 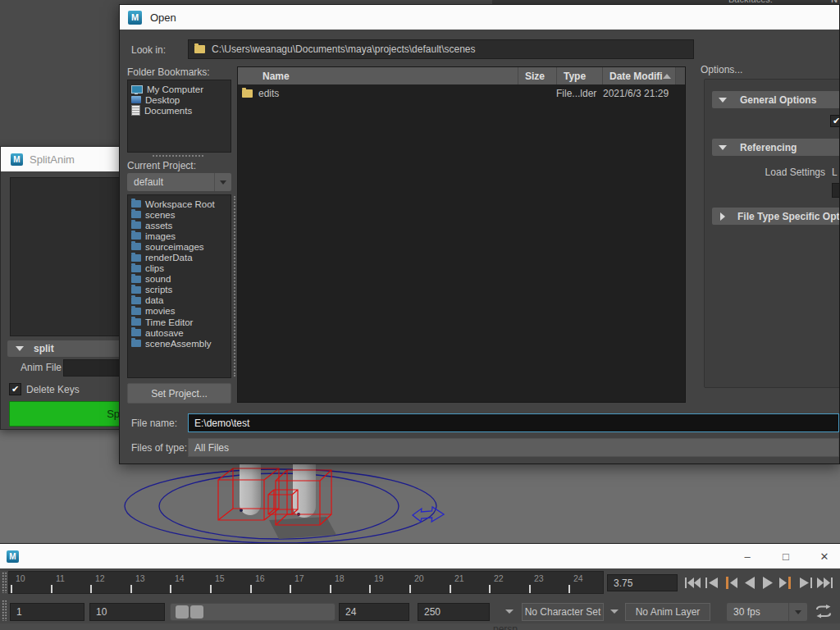 What do you see at coordinates (264, 583) in the screenshot?
I see `time-tick: 16` at bounding box center [264, 583].